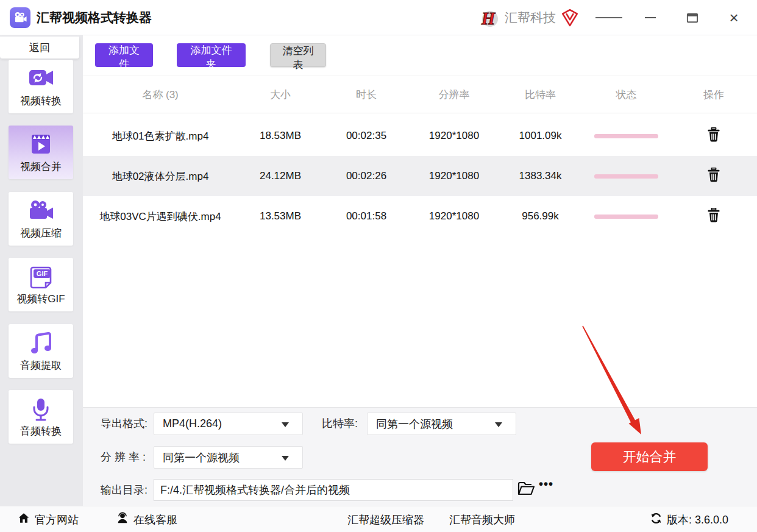  I want to click on sidebar-item-label: 视频转GIF, so click(40, 299).